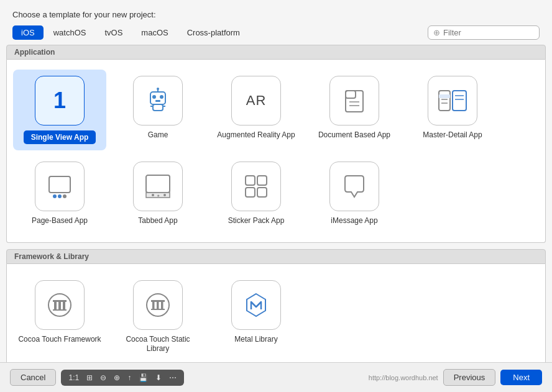 The height and width of the screenshot is (392, 552). Describe the element at coordinates (60, 110) in the screenshot. I see `template-single-view-app: 1 Single View App` at that location.